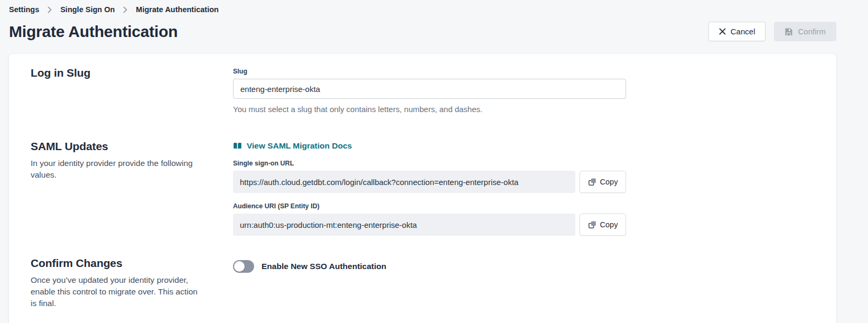 This screenshot has height=323, width=868. Describe the element at coordinates (116, 169) in the screenshot. I see `saml-updates-description: In your identity provider provide the fo…` at that location.